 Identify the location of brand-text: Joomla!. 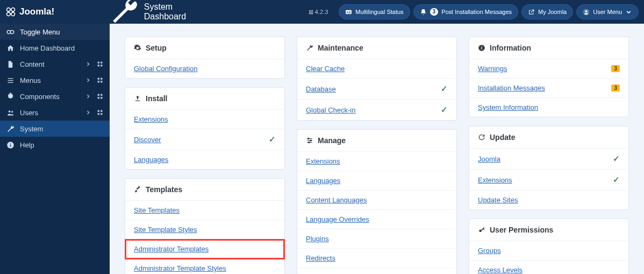
(37, 12).